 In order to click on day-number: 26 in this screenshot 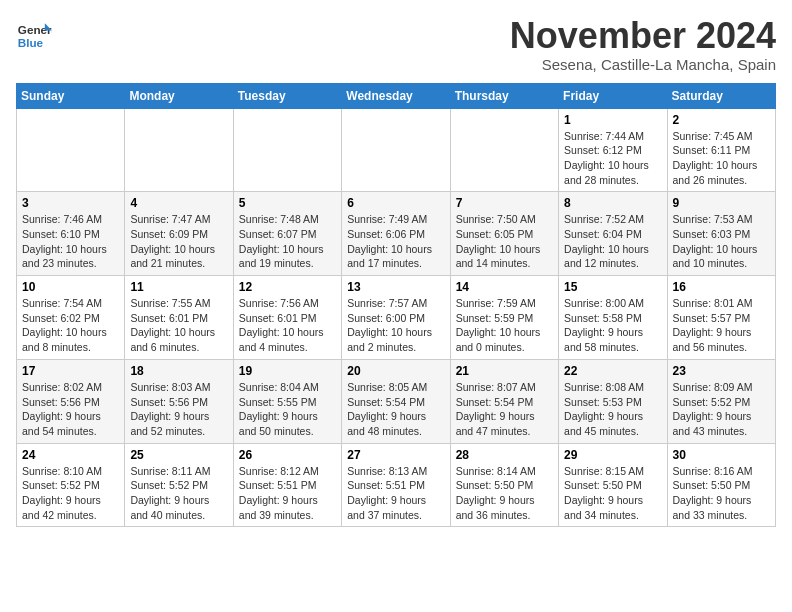, I will do `click(288, 455)`.